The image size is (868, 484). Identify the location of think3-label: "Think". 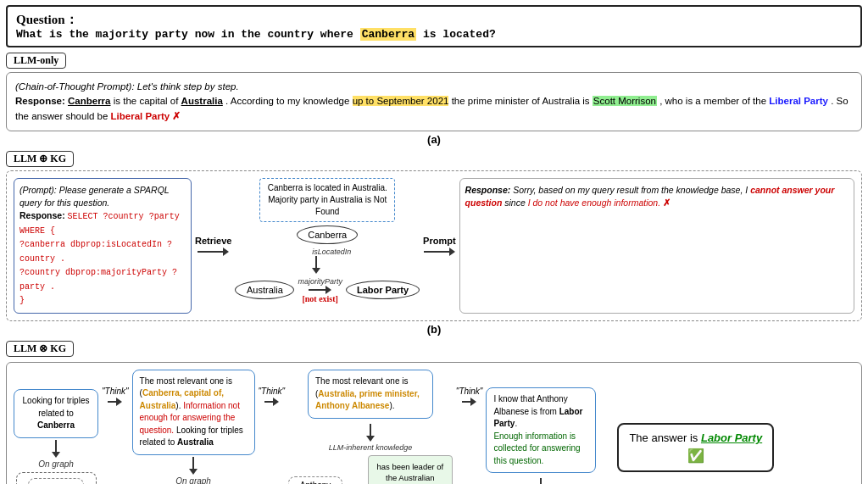
(470, 392).